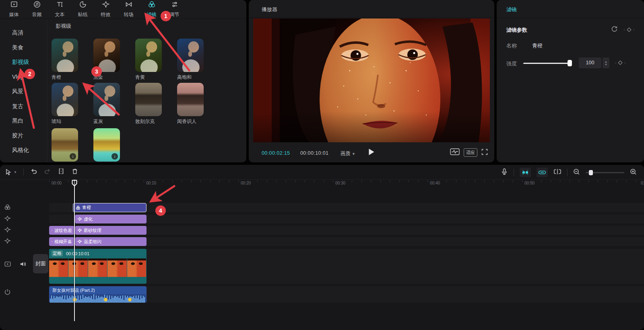 The image size is (644, 330). What do you see at coordinates (65, 104) in the screenshot?
I see `filter-card-hupo: 琥珀` at bounding box center [65, 104].